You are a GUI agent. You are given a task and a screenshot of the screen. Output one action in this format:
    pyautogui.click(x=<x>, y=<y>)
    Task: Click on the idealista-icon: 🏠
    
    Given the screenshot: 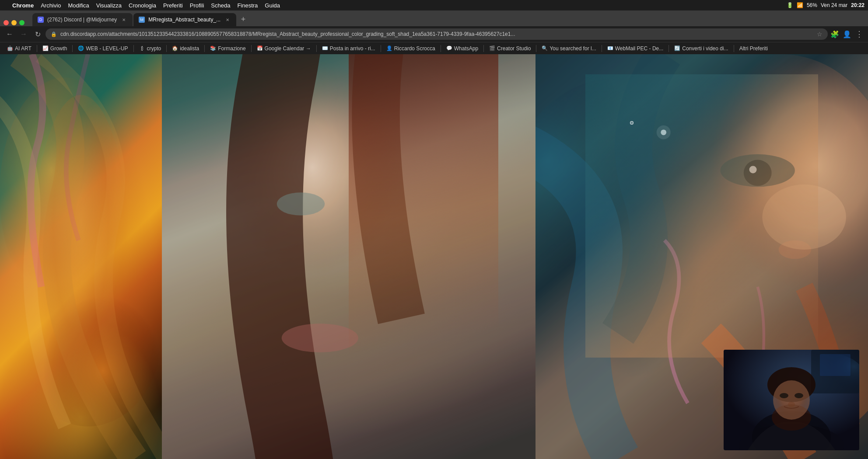 What is the action you would take?
    pyautogui.click(x=175, y=49)
    